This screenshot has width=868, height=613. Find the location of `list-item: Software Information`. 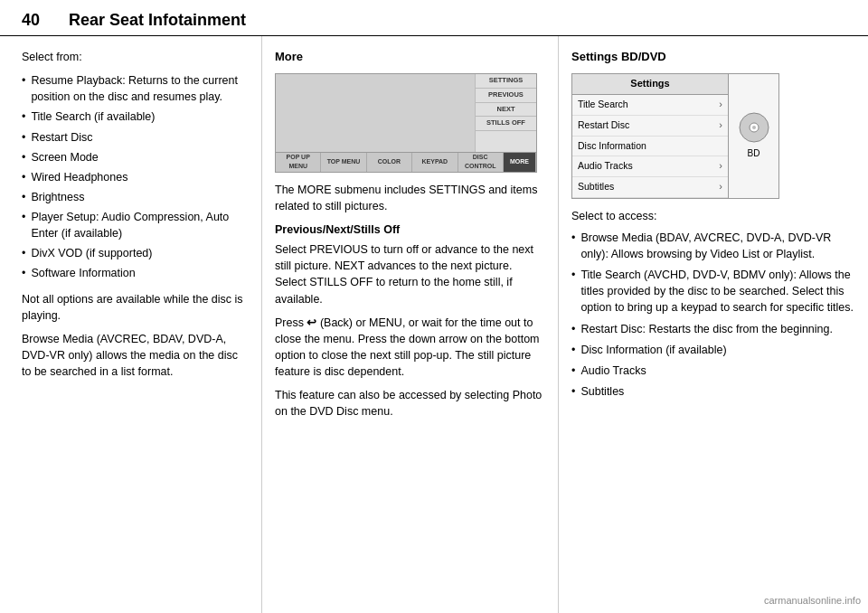

list-item: Software Information is located at coordinates (134, 273).